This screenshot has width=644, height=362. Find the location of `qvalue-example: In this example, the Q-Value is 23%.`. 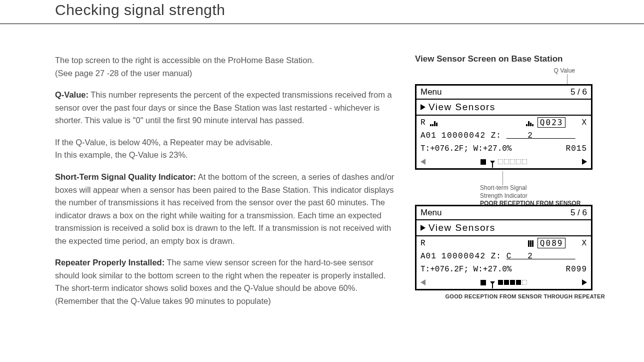

qvalue-example: In this example, the Q-Value is 23%. is located at coordinates (228, 155).